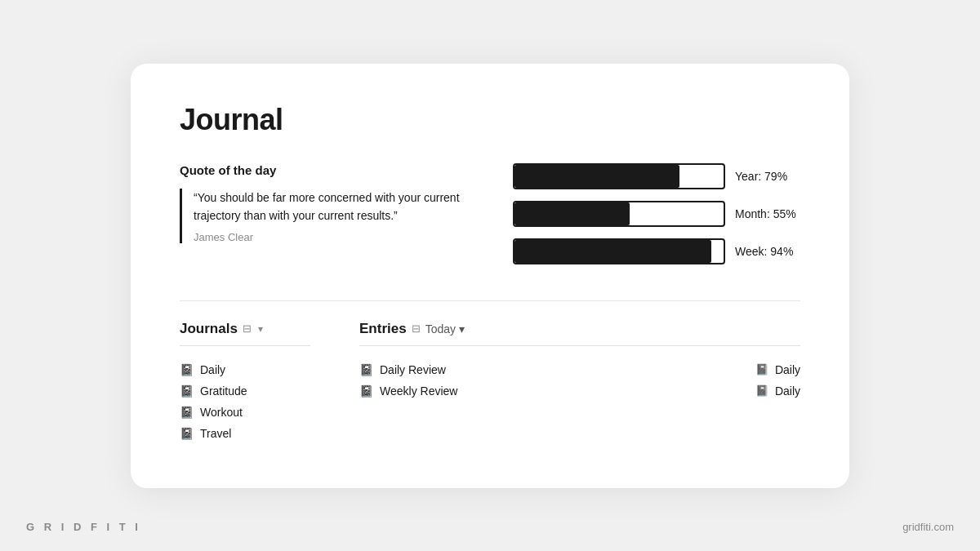 This screenshot has height=551, width=980. I want to click on entries-column: Entries ⊟ Today ▾ 📓Daily Review📓Weekly R…, so click(580, 382).